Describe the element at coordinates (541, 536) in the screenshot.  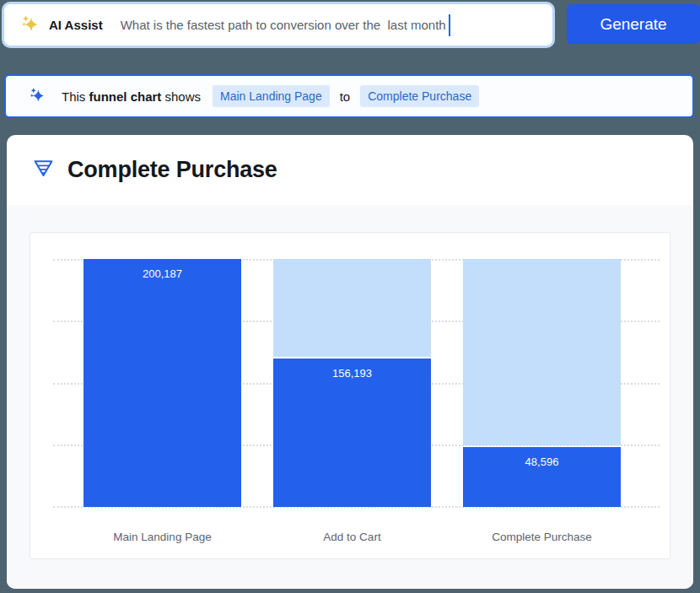
I see `x-axis-label: Complete Purchase` at that location.